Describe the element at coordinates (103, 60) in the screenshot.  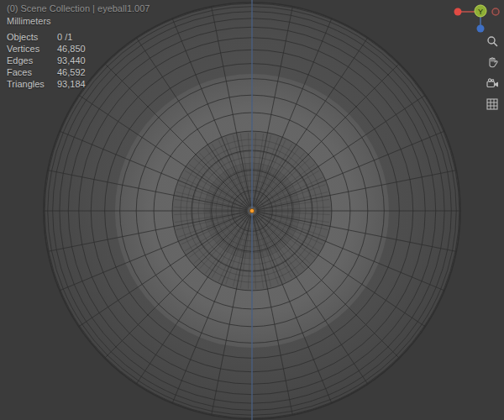
I see `stat-value: 93,440` at that location.